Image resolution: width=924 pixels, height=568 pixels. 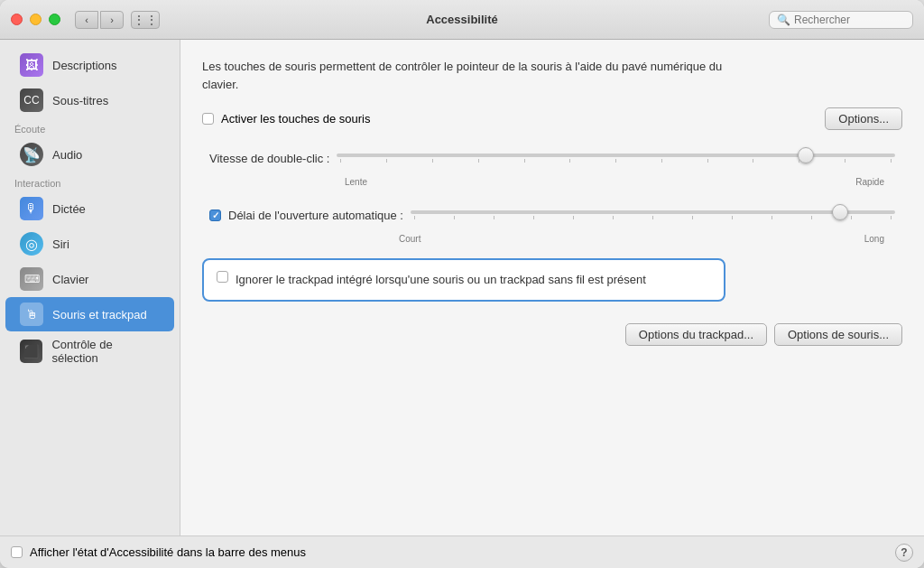 What do you see at coordinates (32, 209) in the screenshot?
I see `dictee-icon: 🎙` at bounding box center [32, 209].